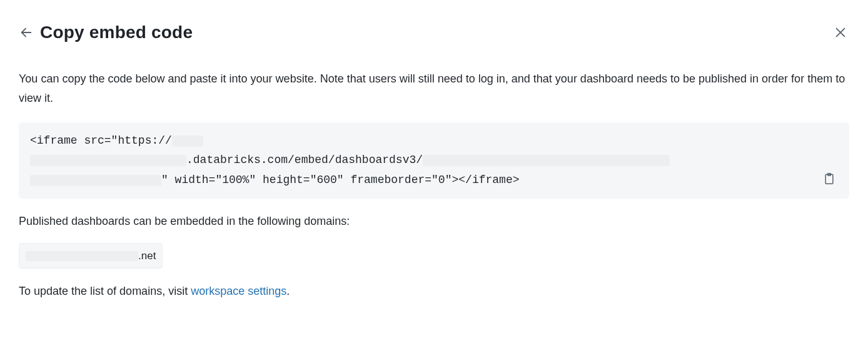  I want to click on update-suffix: ., so click(288, 291).